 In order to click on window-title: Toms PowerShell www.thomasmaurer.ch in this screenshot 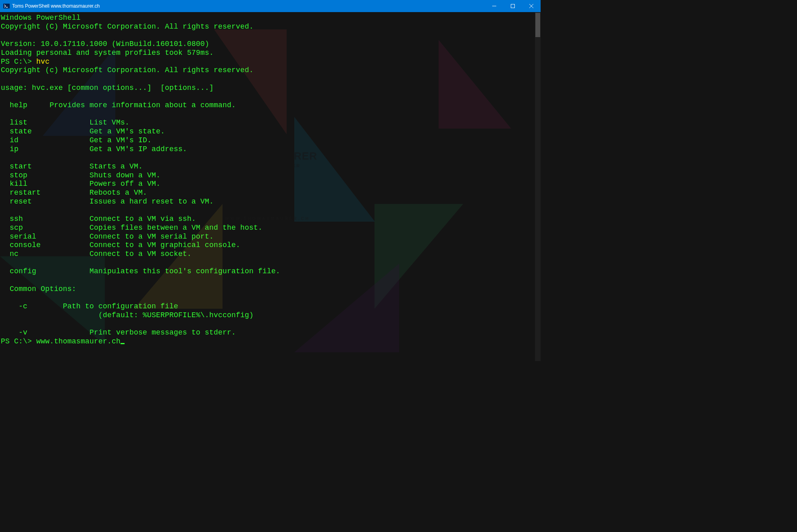, I will do `click(56, 6)`.